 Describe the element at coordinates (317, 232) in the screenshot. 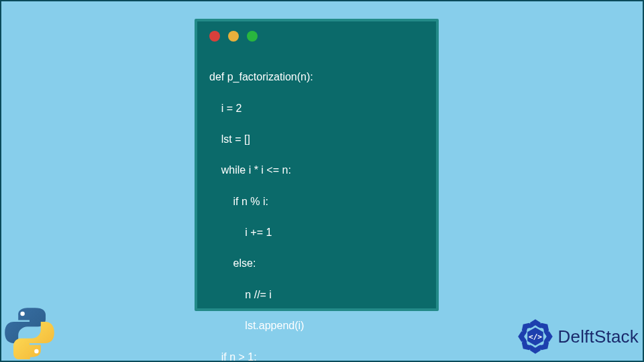

I see `code-line: i += 1` at that location.